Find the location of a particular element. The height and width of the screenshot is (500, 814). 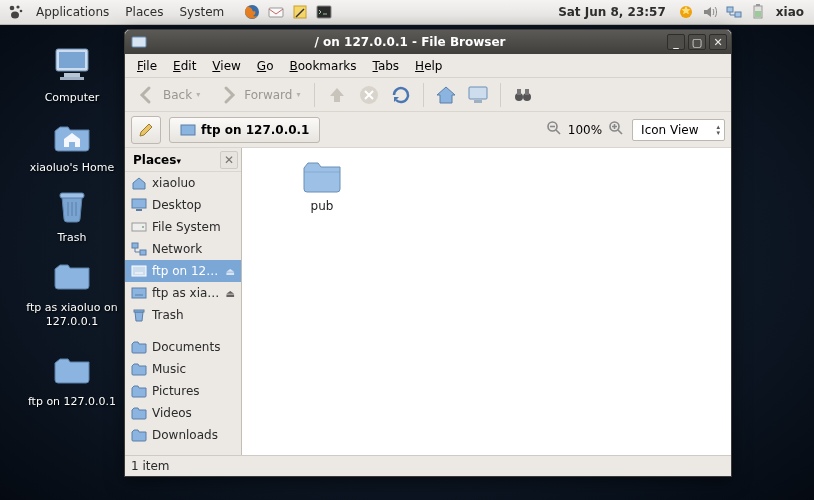

menu-system: System is located at coordinates (202, 12).